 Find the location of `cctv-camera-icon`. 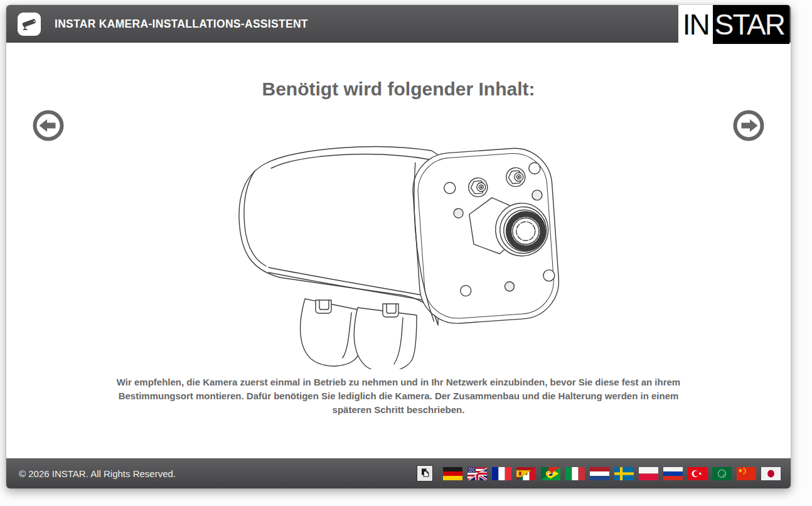

cctv-camera-icon is located at coordinates (29, 24).